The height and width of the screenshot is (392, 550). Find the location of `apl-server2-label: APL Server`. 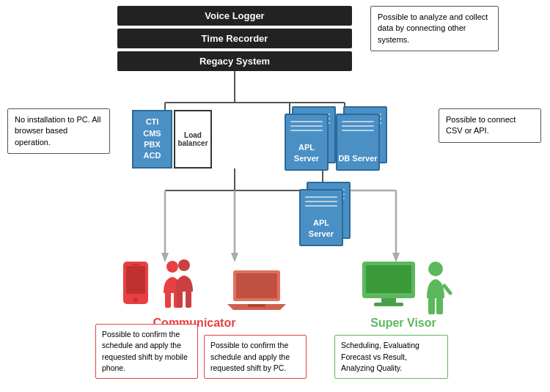

apl-server2-label: APL Server is located at coordinates (321, 229).